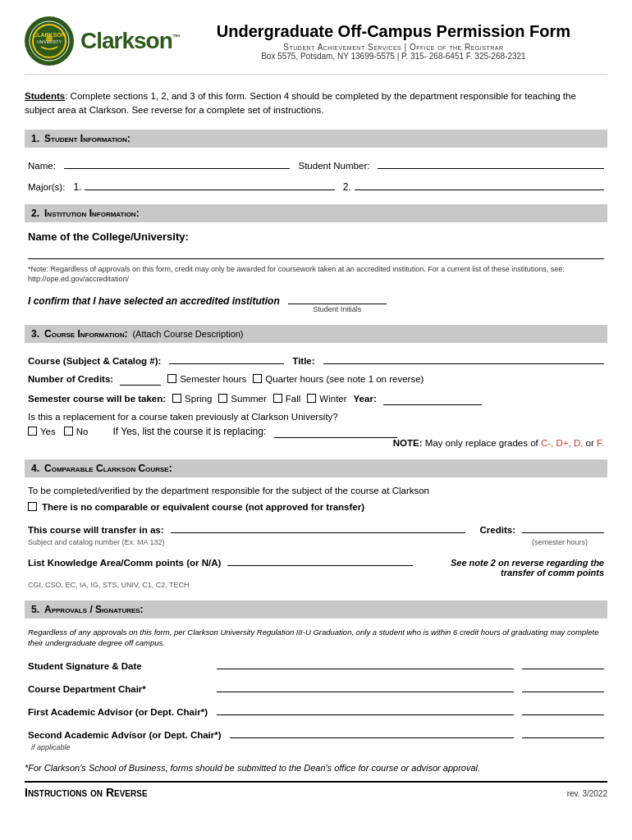 This screenshot has height=840, width=632. I want to click on transfer-label: This course will transfer in as:, so click(96, 530).